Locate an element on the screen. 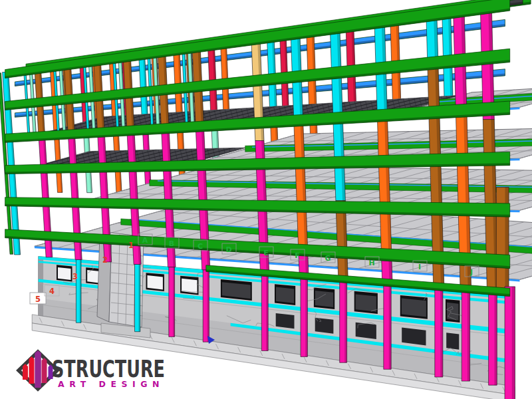 This screenshot has height=399, width=532. grid-letter-label: D is located at coordinates (229, 250).